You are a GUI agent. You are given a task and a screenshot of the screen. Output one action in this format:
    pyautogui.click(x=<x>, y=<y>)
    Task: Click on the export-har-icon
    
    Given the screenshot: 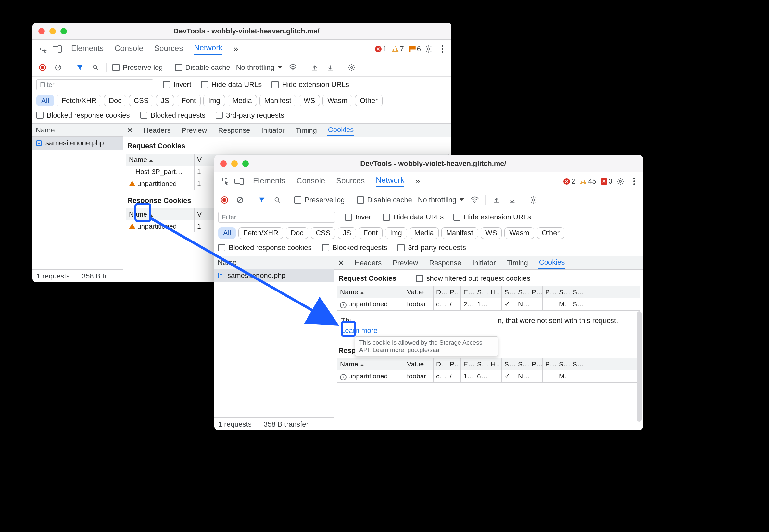 What is the action you would take?
    pyautogui.click(x=330, y=67)
    